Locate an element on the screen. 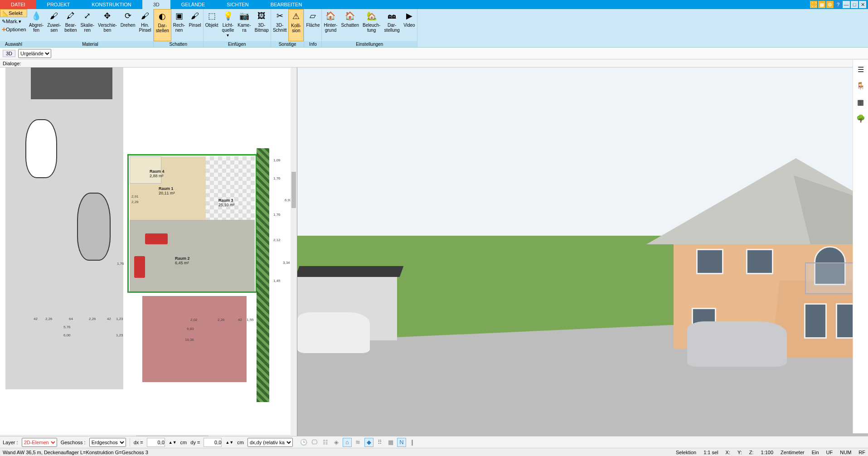 This screenshot has width=868, height=456. tab-konstruktion: KONSTRUKTION is located at coordinates (112, 5).